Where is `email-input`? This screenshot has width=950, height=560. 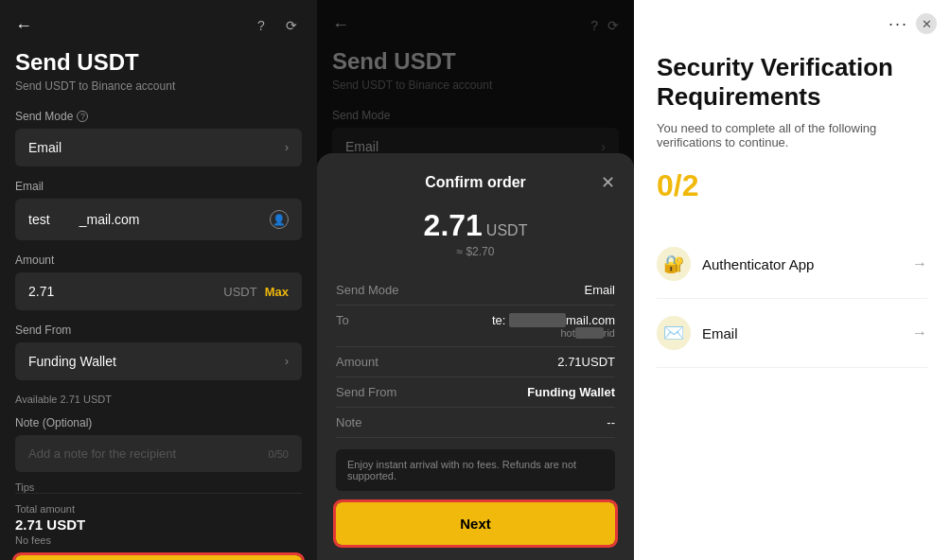 email-input is located at coordinates (150, 219).